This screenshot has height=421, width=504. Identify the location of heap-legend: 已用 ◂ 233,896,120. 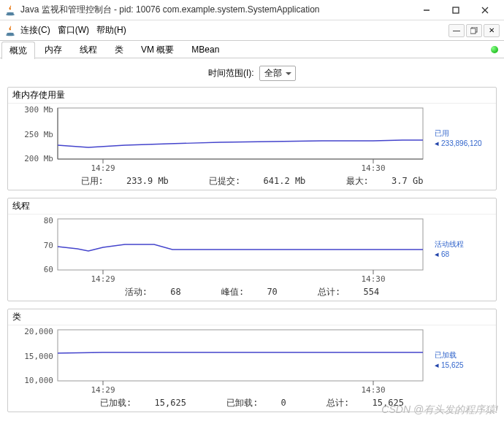
(460, 139).